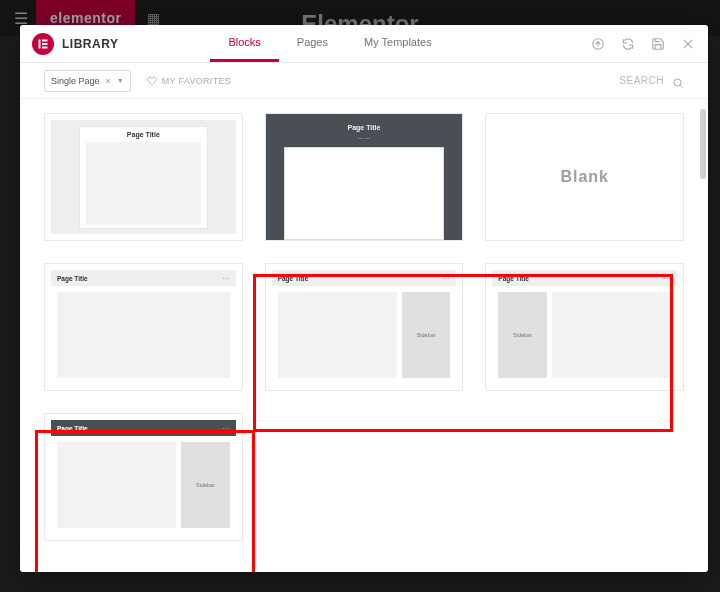  I want to click on save-icon, so click(658, 44).